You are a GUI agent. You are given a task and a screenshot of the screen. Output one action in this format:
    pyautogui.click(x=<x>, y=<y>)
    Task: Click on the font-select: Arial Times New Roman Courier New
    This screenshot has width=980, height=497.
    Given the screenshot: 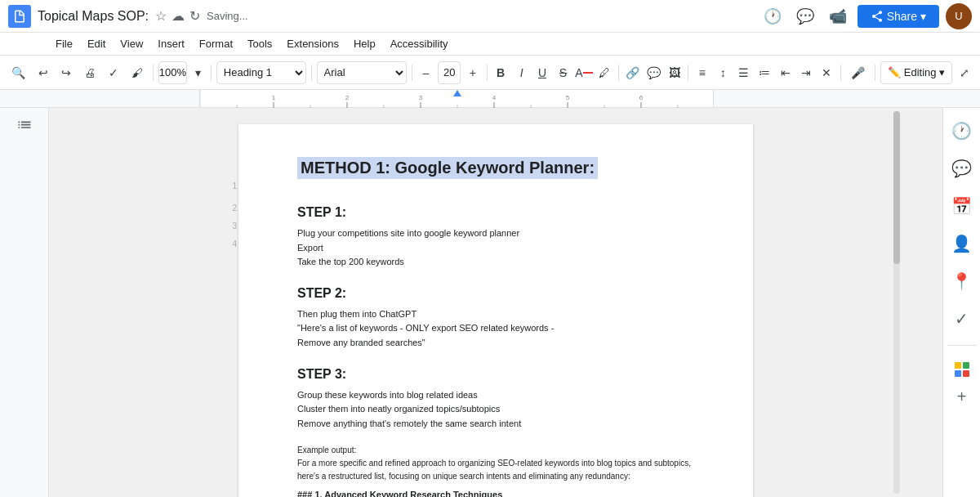 What is the action you would take?
    pyautogui.click(x=362, y=73)
    